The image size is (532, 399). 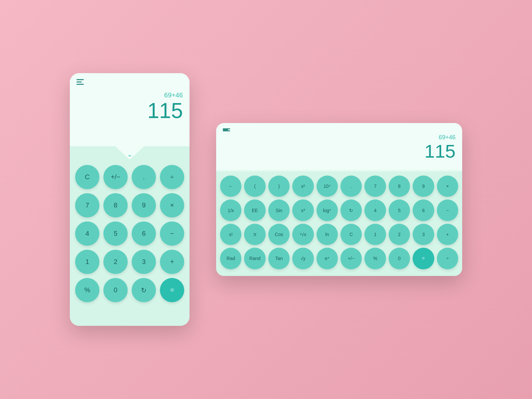 What do you see at coordinates (116, 262) in the screenshot?
I see `btn-2: 2` at bounding box center [116, 262].